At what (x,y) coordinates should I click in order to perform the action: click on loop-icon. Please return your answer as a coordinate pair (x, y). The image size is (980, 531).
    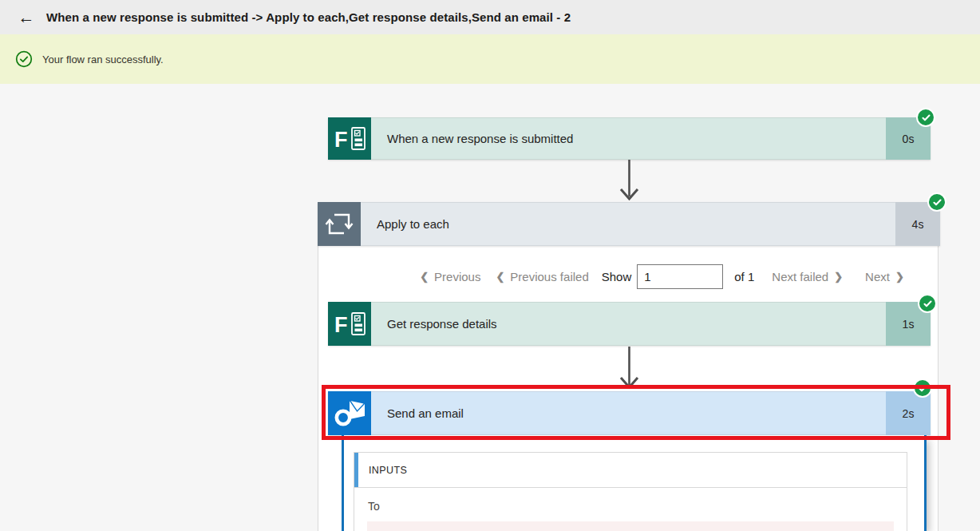
    Looking at the image, I should click on (339, 224).